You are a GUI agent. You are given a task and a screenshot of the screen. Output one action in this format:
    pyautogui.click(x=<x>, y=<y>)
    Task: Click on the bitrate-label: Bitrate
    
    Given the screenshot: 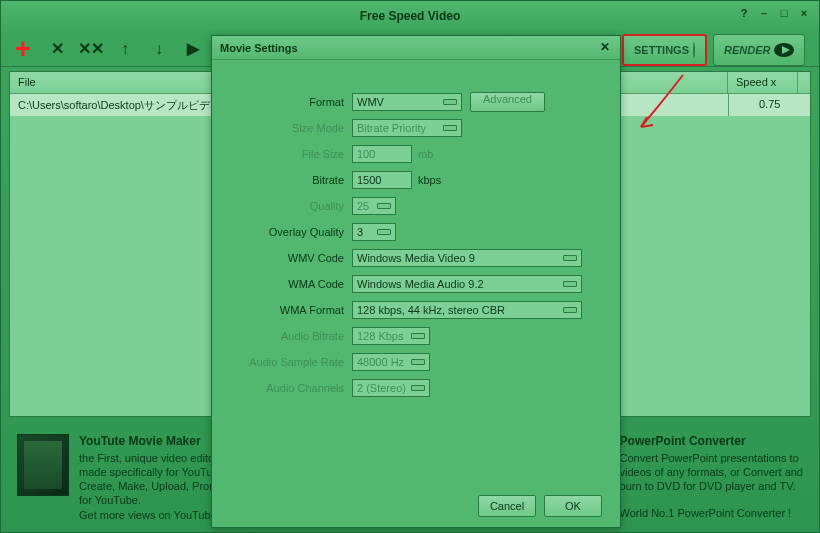 What is the action you would take?
    pyautogui.click(x=292, y=180)
    